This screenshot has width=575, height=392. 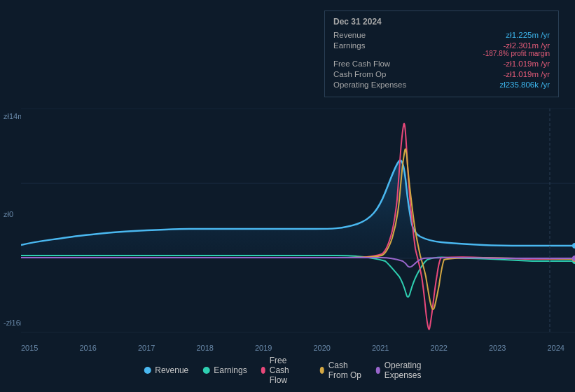 What do you see at coordinates (8, 214) in the screenshot?
I see `y-label-mid: zł0` at bounding box center [8, 214].